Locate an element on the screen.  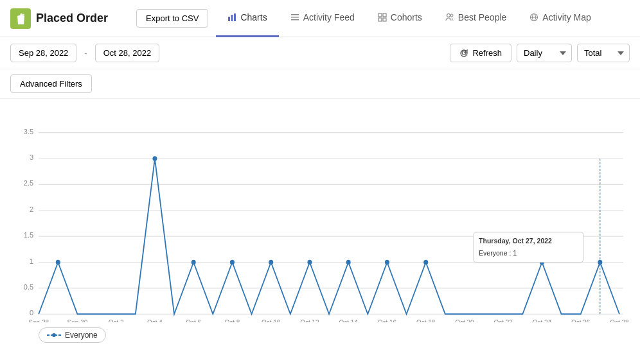
svg-text: Oct 22 is located at coordinates (503, 321).